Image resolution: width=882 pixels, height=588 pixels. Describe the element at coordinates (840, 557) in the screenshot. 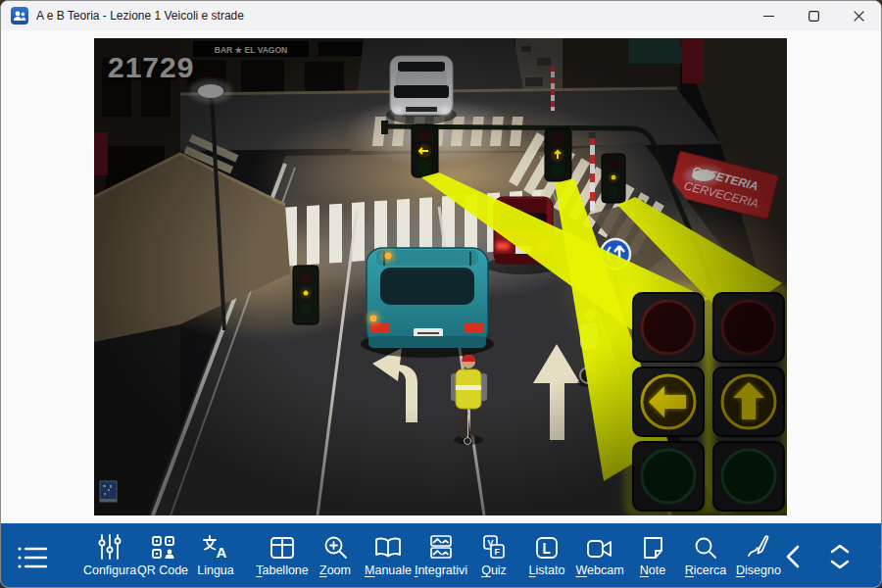

I see `chevrons-up-down-icon` at that location.